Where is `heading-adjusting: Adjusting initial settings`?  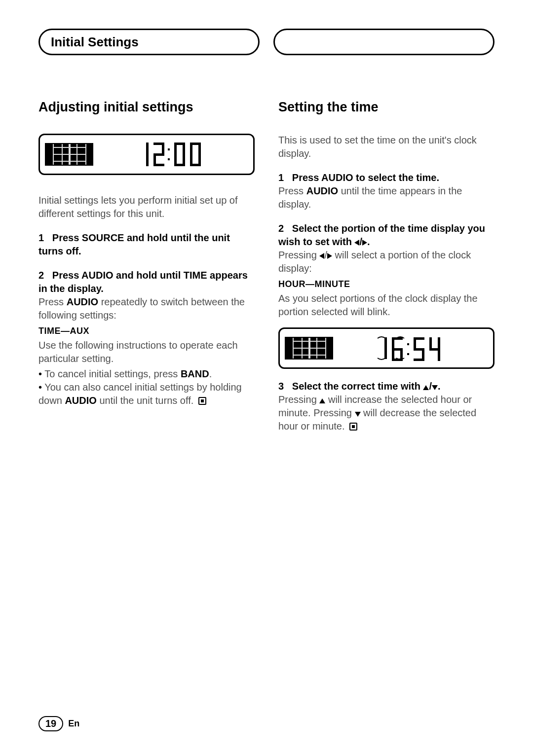
heading-adjusting: Adjusting initial settings is located at coordinates (147, 108).